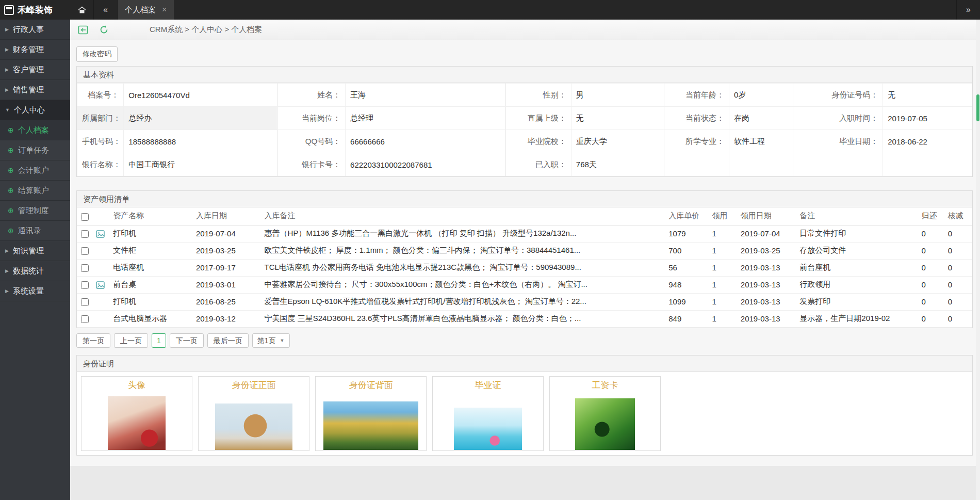  What do you see at coordinates (312, 141) in the screenshot?
I see `field-label: QQ号码：` at bounding box center [312, 141].